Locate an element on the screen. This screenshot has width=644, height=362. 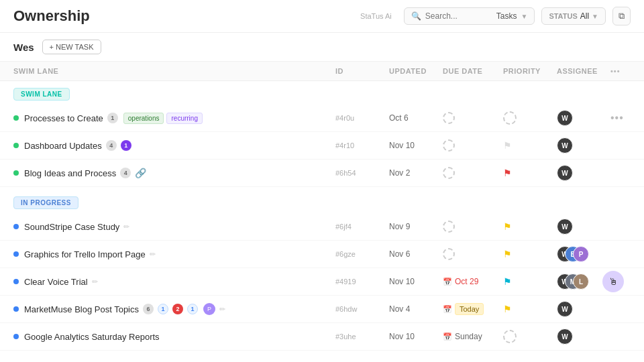
tasks-dropdown-label: Tasks is located at coordinates (507, 16).